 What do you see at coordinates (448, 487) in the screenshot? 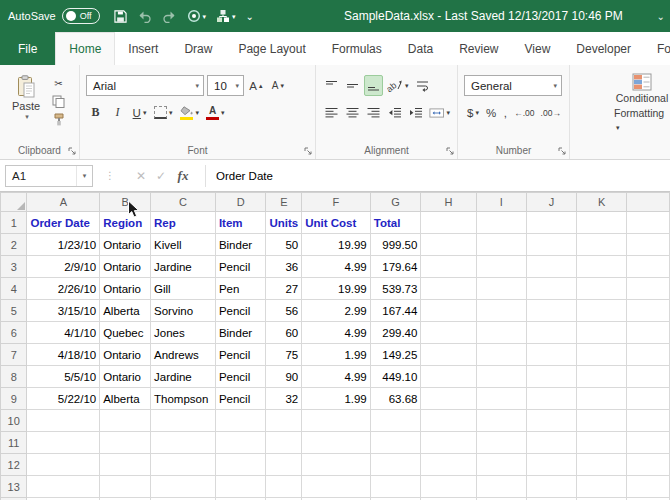
I see `cell-H13` at bounding box center [448, 487].